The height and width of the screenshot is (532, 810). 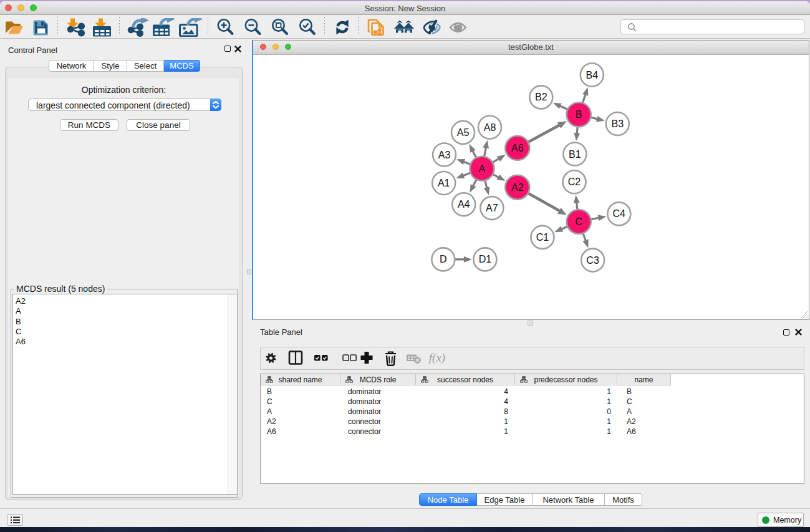 I want to click on svg-text: A4, so click(x=464, y=205).